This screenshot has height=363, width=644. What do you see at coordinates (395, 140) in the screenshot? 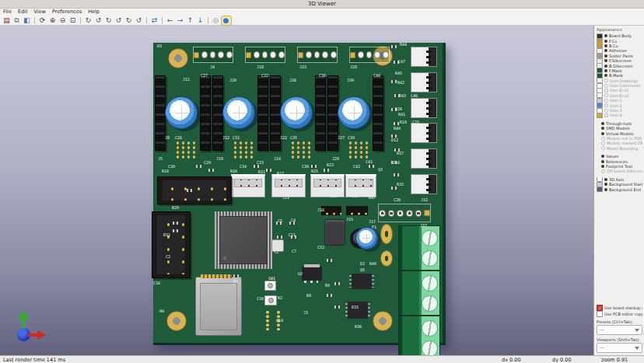
I see `silkscreen-label: D12` at bounding box center [395, 140].